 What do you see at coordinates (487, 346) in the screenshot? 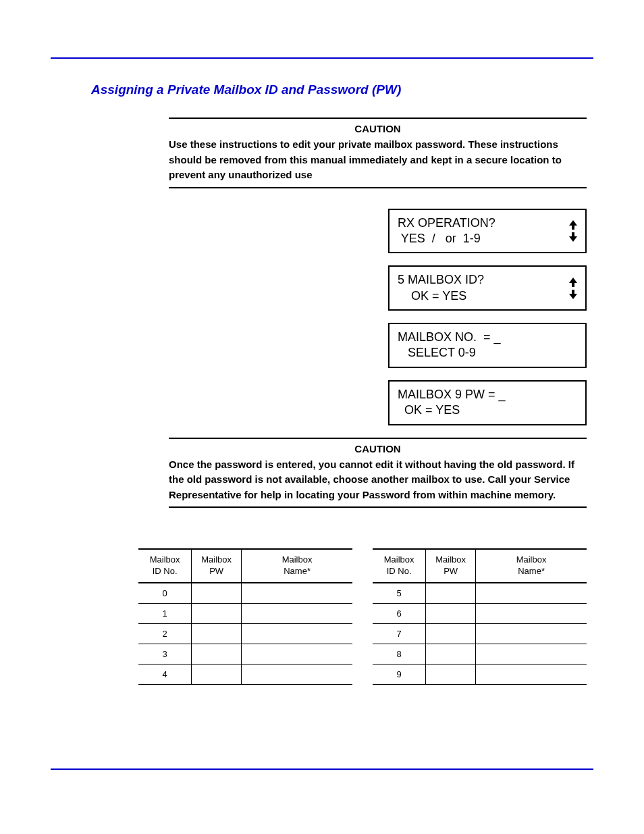
I see `display-mailbox-no: MAILBOX NO. = _ SELECT 0-9` at bounding box center [487, 346].